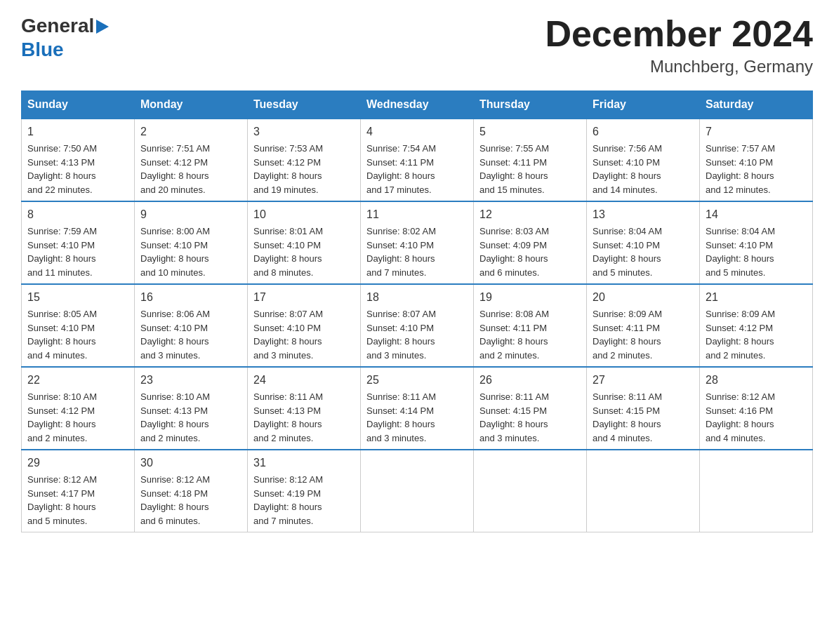 The height and width of the screenshot is (644, 834). I want to click on table-row: 12Sunrise: 8:03 AMSunset: 4:09 PMDayligh…, so click(531, 243).